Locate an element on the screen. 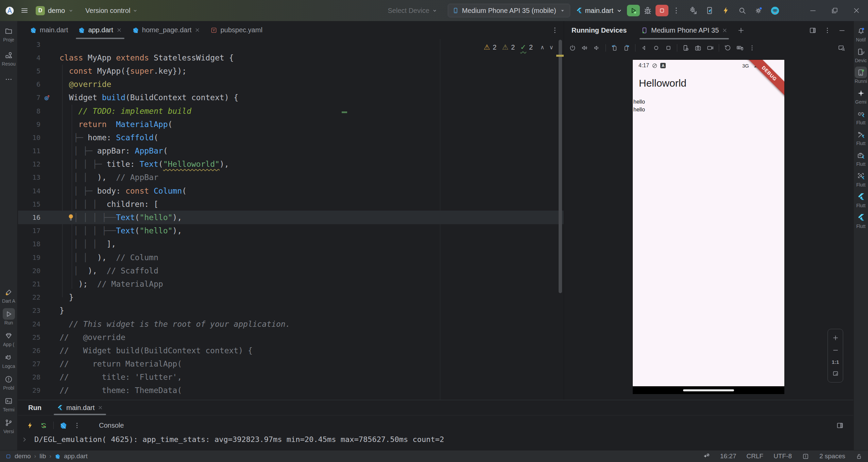 Image resolution: width=868 pixels, height=462 pixels. zoom-reset-button: 1:1 is located at coordinates (835, 362).